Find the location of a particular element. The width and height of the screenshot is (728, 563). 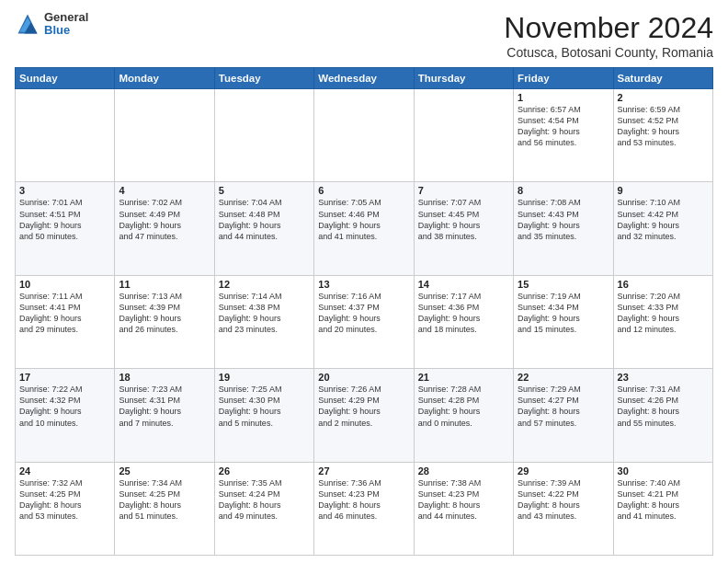

day-info: Sunrise: 7:22 AM Sunset: 4:32 PM Dayligh… is located at coordinates (64, 407).